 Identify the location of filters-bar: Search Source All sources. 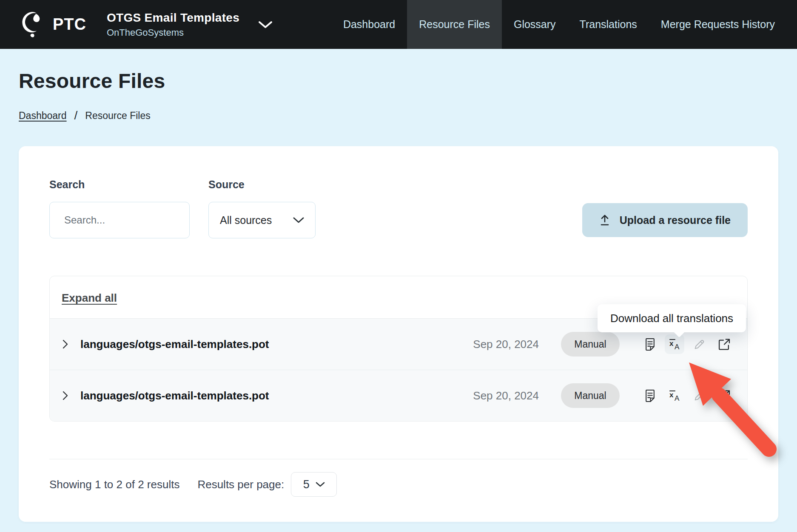
(398, 208).